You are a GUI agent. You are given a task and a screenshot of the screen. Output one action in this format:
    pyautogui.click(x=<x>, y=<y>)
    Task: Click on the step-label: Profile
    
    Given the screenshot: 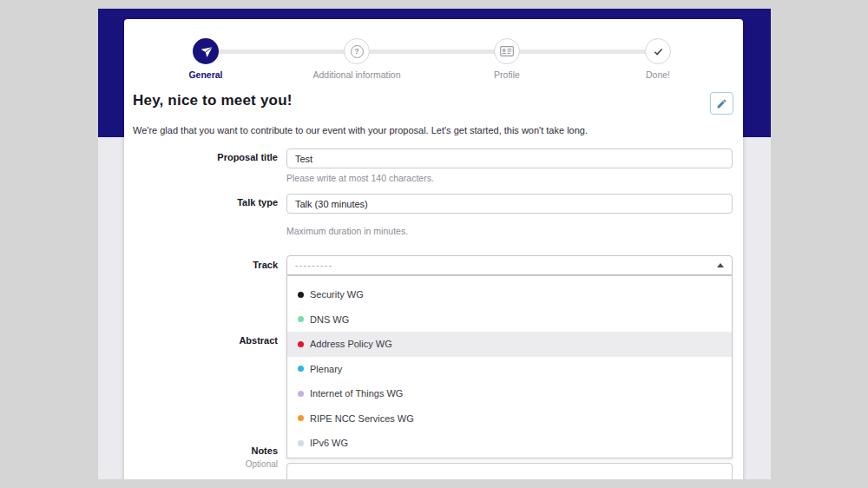 What is the action you would take?
    pyautogui.click(x=507, y=75)
    